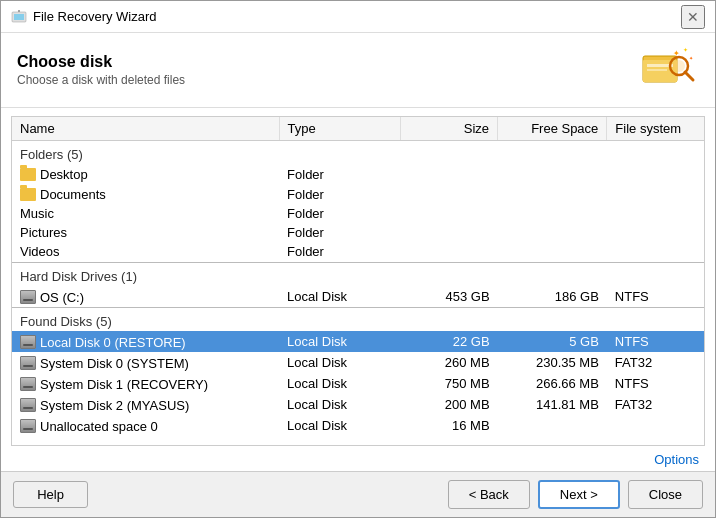 The width and height of the screenshot is (716, 518). I want to click on table-row: System Disk 2 (MYASUS) Local Disk 200 MB…, so click(358, 404).